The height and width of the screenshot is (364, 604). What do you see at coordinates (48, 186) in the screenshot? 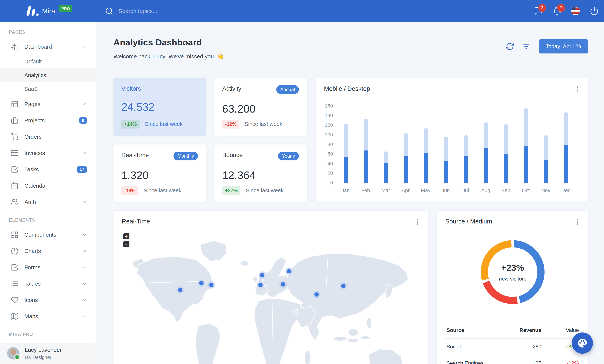
I see `sidebar-item-calendar: Calendar` at bounding box center [48, 186].